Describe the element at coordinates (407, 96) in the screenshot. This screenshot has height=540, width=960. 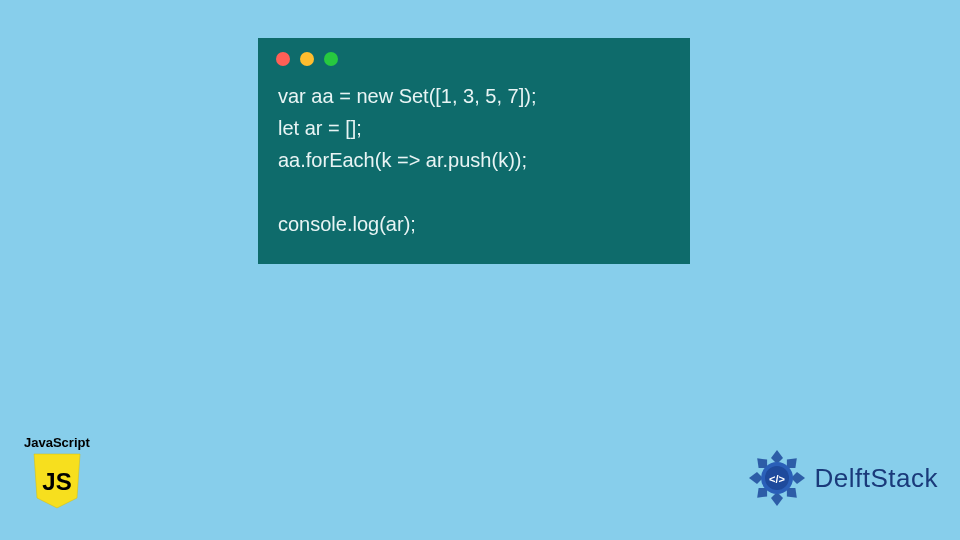
I see `code-line: var aa = new Set([1, 3, 5, 7]);` at that location.